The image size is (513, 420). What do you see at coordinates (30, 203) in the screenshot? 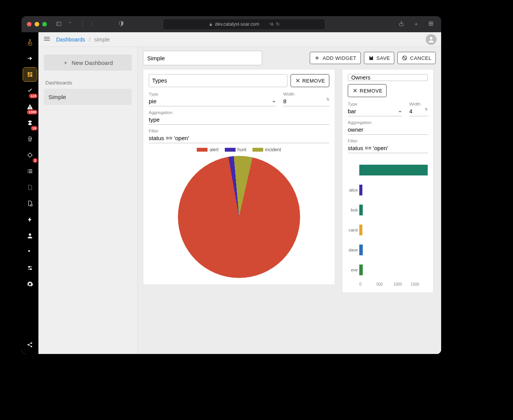
I see `rail-item-file-settings` at bounding box center [30, 203].